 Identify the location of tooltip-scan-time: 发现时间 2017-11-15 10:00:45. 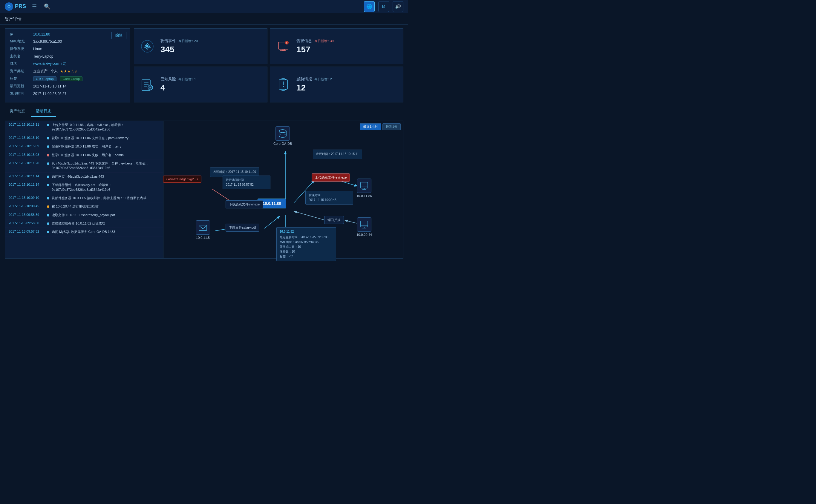
(329, 198).